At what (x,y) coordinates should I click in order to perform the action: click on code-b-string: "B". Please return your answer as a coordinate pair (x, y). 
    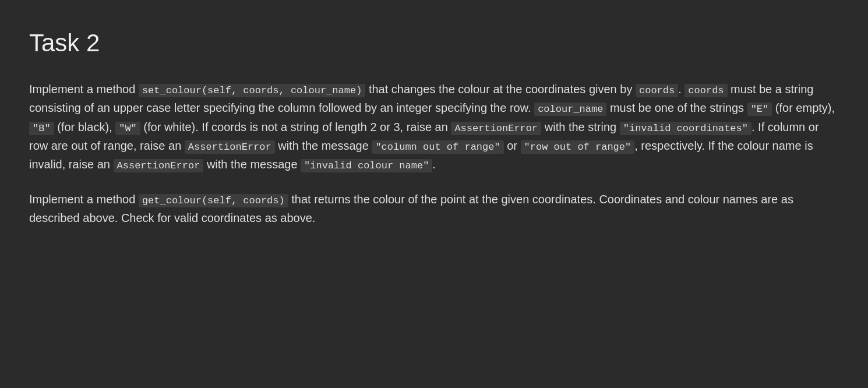
    Looking at the image, I should click on (42, 128).